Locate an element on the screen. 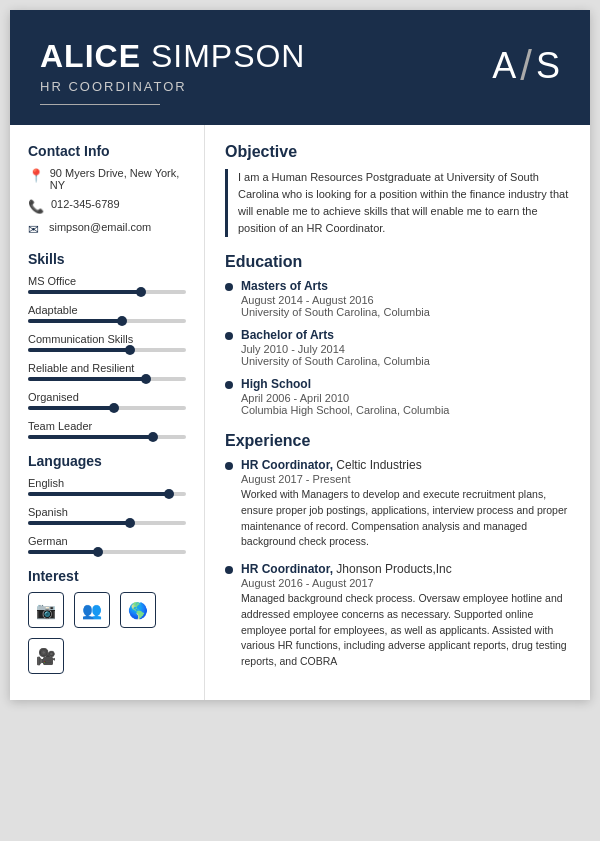  education-item: High School April 2006 - April 2010 Colu… is located at coordinates (398, 396).